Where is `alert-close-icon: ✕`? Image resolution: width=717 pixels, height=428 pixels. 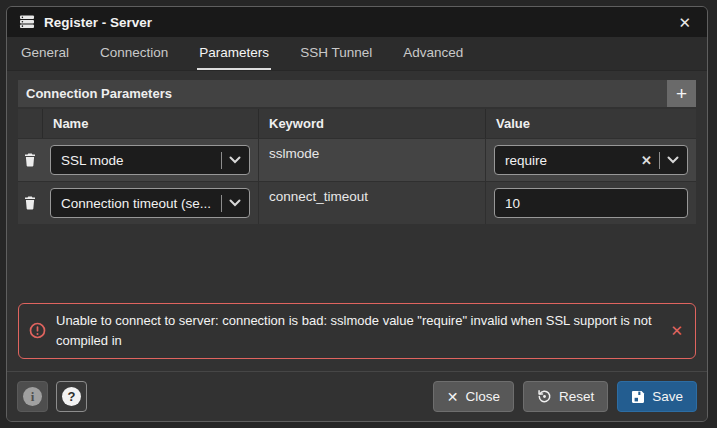 alert-close-icon: ✕ is located at coordinates (676, 331).